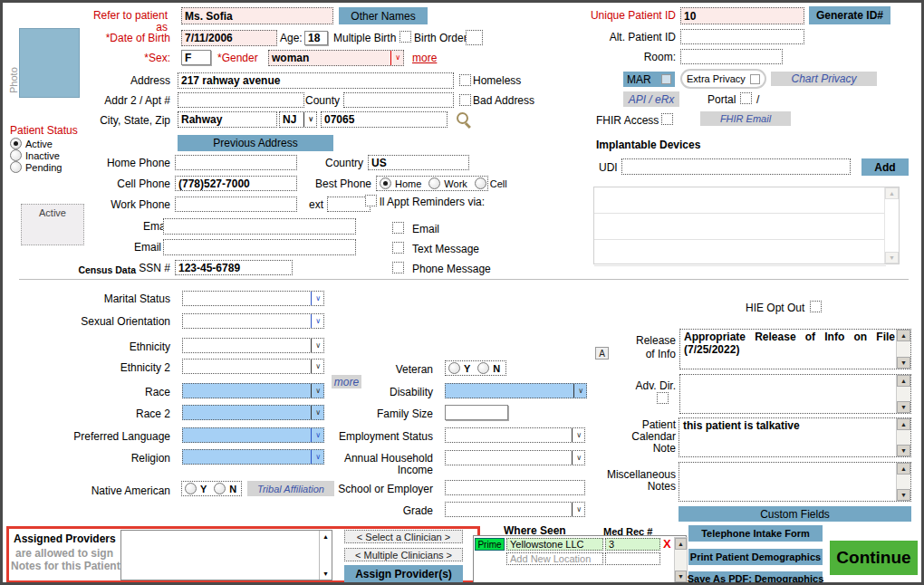 The width and height of the screenshot is (924, 585). I want to click on providers-scrollbar: ▲ ▼, so click(325, 555).